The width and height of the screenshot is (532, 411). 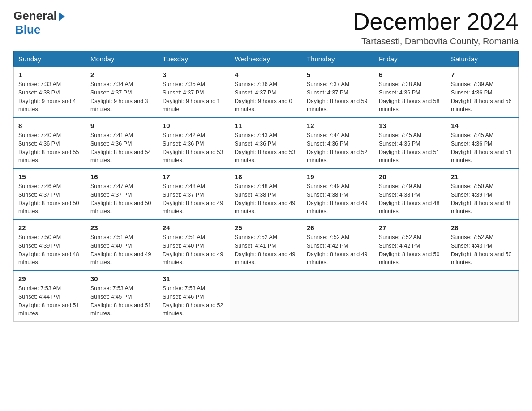 I want to click on day-number: 30, so click(x=122, y=278).